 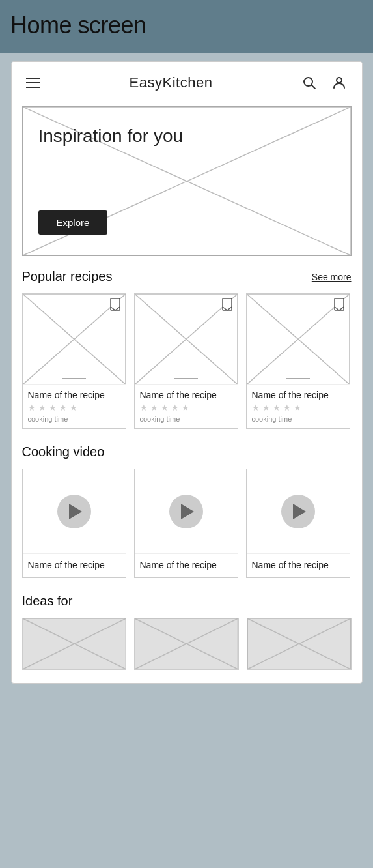 What do you see at coordinates (187, 362) in the screenshot?
I see `popular-recipes-row: Name of the recipe ★ ★ ★ ★ ★ cooking tim…` at bounding box center [187, 362].